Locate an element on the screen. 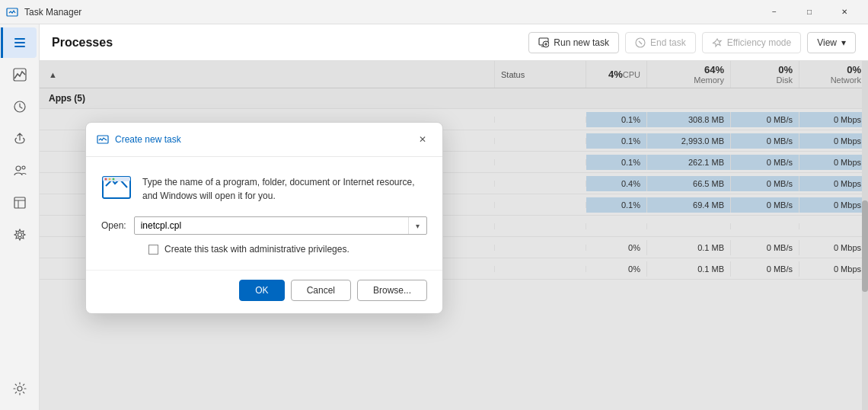 Image resolution: width=868 pixels, height=410 pixels. modal-description: Type the name of a program, folder, docu… is located at coordinates (264, 187).